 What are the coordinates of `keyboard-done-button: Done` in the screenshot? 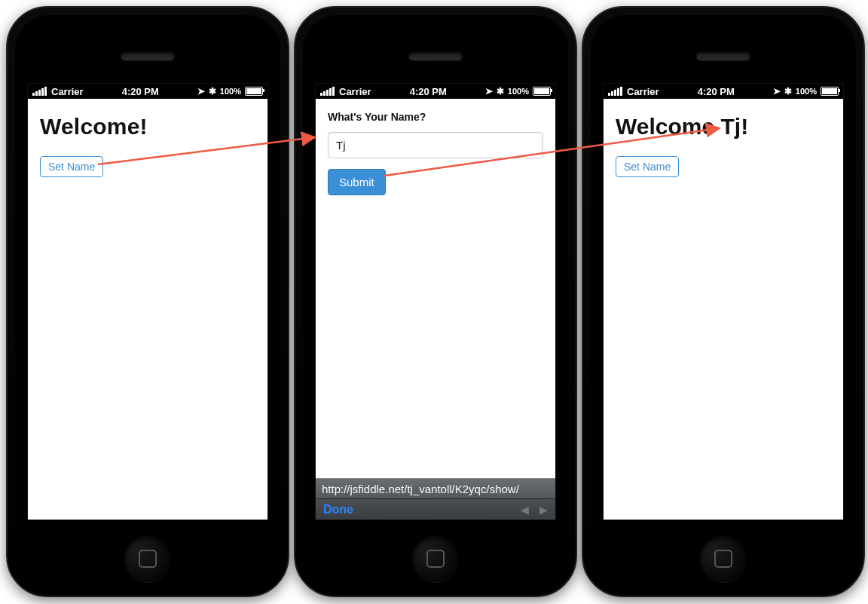 It's located at (338, 510).